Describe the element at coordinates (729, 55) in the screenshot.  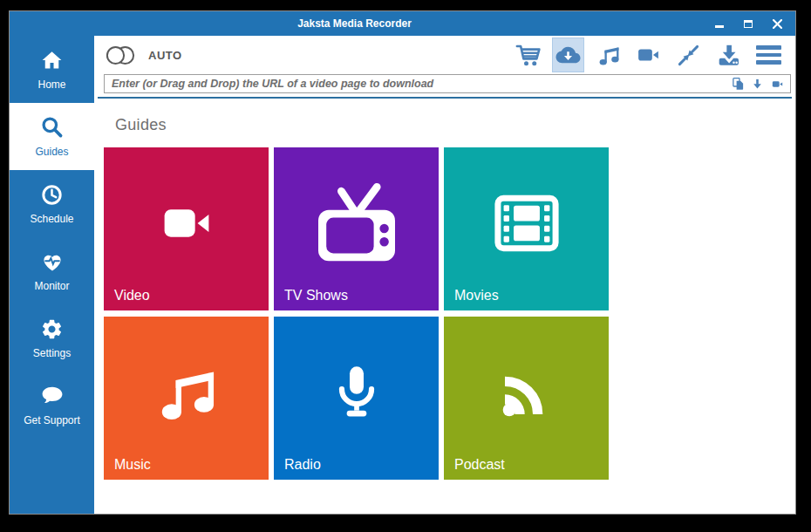
I see `download-button` at that location.